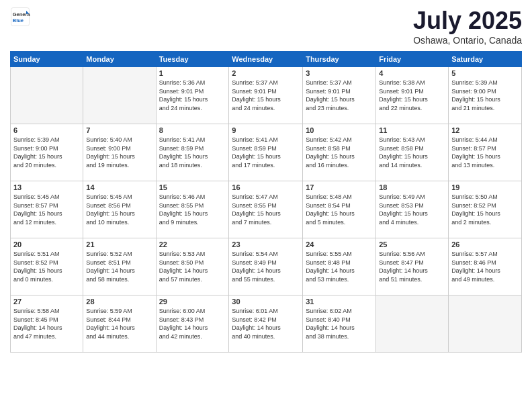 This screenshot has width=532, height=411. What do you see at coordinates (20, 17) in the screenshot?
I see `logo-icon: General Blue` at bounding box center [20, 17].